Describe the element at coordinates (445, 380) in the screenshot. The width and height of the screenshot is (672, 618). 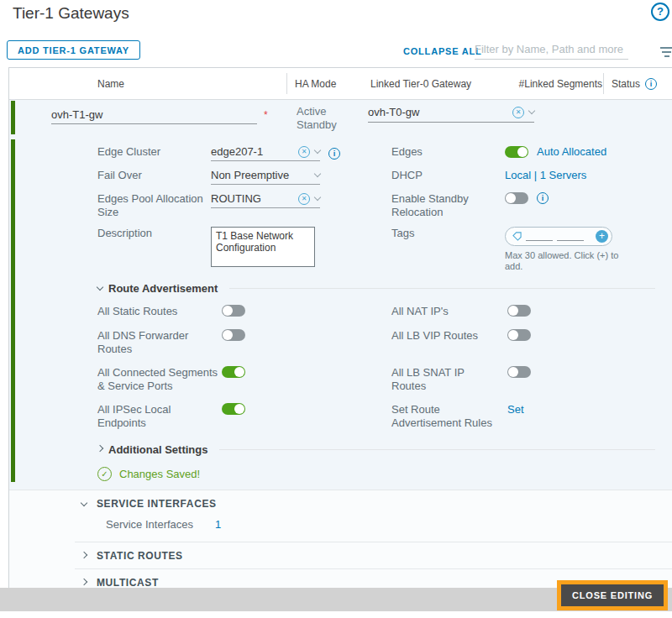
I see `all-lb-snat-ip-routes-label: All LB SNAT IP Routes` at that location.